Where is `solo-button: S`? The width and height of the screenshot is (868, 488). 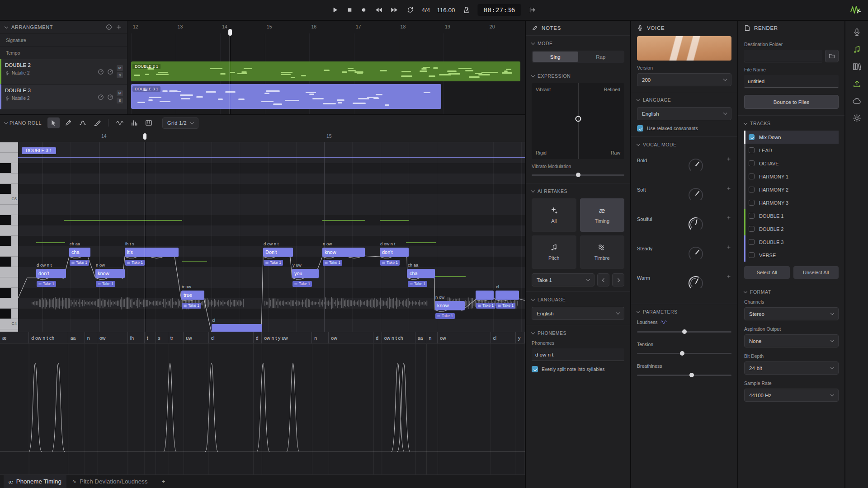
solo-button: S is located at coordinates (120, 100).